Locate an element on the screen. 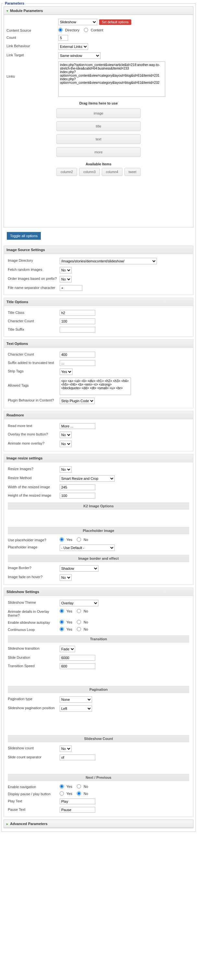 This screenshot has height=980, width=197. allowed-tags-textarea: <p> <a> <ul> <li> <div> <h1> <h2> <h3> <… is located at coordinates (95, 386).